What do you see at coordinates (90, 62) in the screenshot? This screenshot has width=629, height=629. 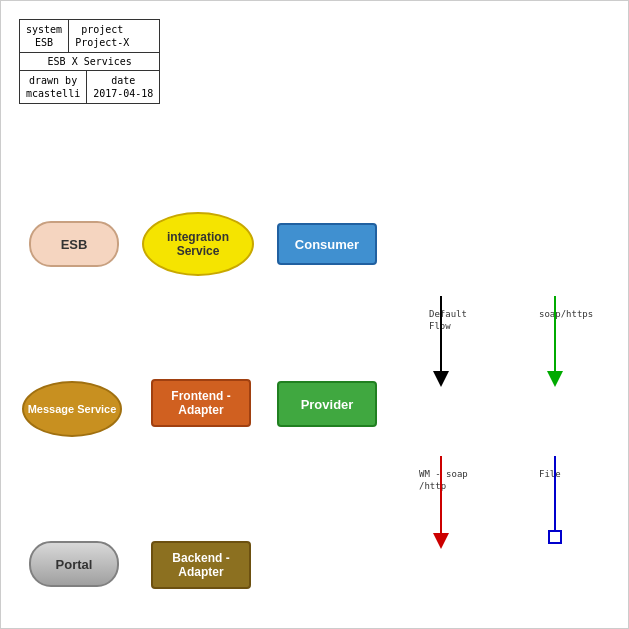 I see `title-block: system ESB project Project-X ESB X Servi…` at bounding box center [90, 62].